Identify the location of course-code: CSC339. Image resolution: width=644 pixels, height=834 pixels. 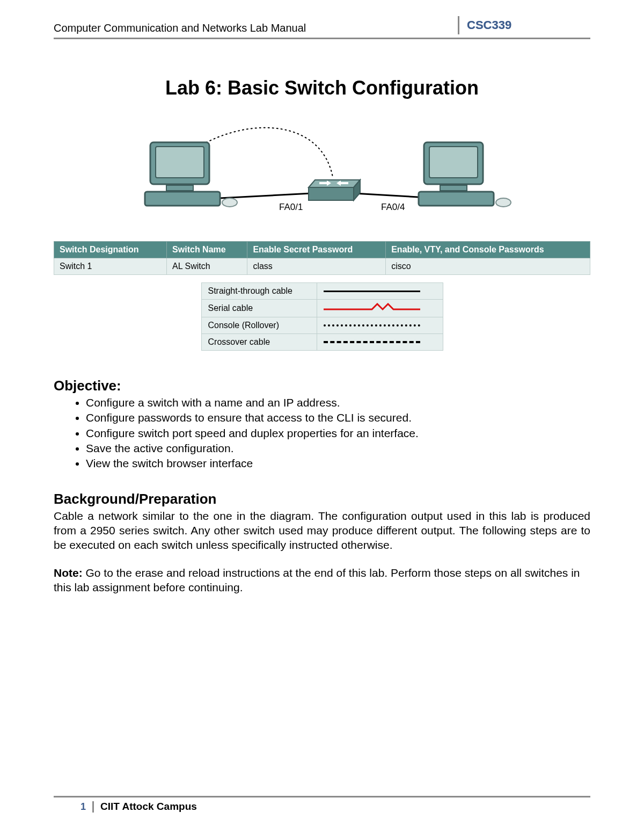
(489, 25).